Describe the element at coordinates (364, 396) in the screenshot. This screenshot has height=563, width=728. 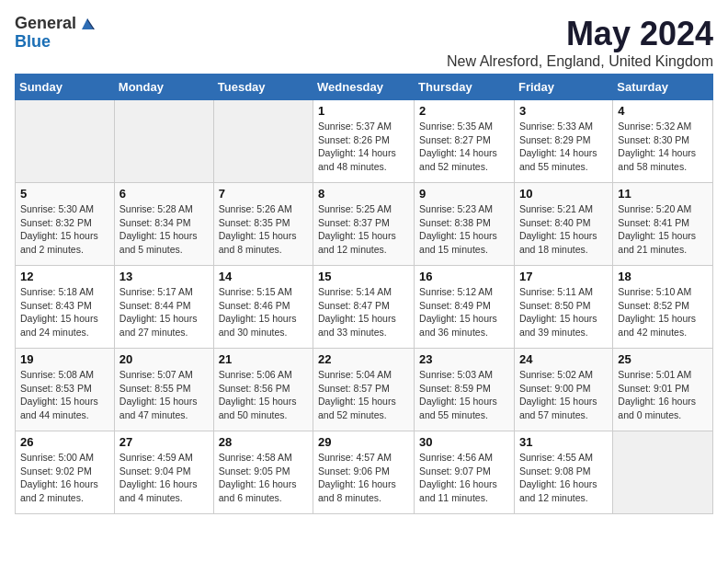
I see `day-info: Sunrise: 5:04 AM Sunset: 8:57 PM Dayligh…` at that location.